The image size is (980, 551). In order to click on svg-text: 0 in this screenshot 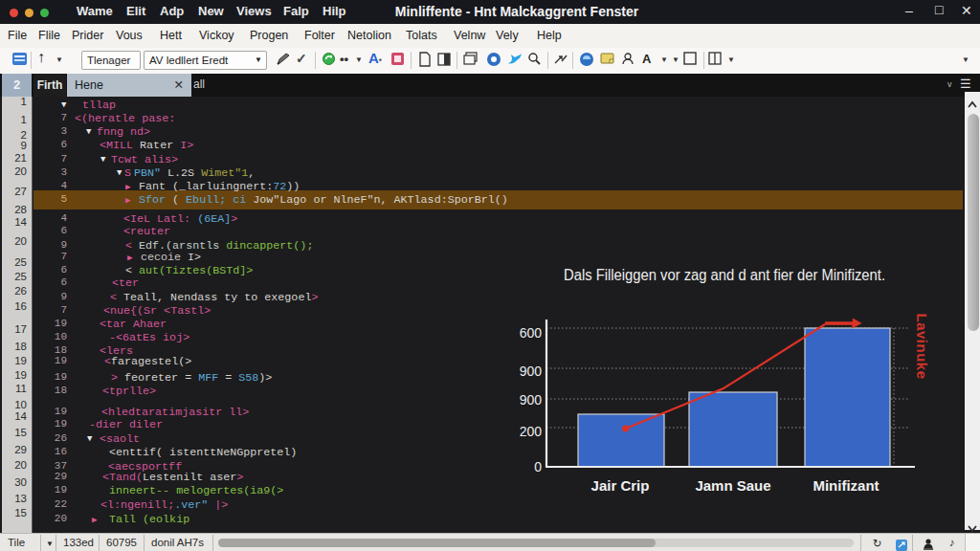, I will do `click(538, 467)`.